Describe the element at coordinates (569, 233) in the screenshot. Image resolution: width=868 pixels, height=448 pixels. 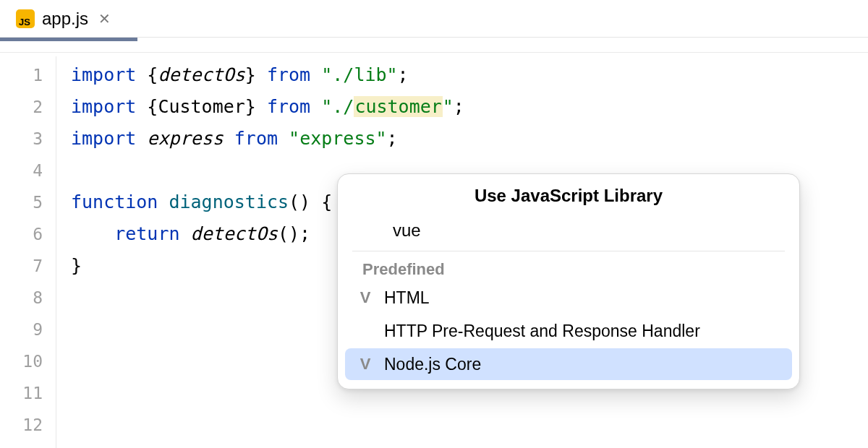
I see `popup-search-input: vue` at that location.